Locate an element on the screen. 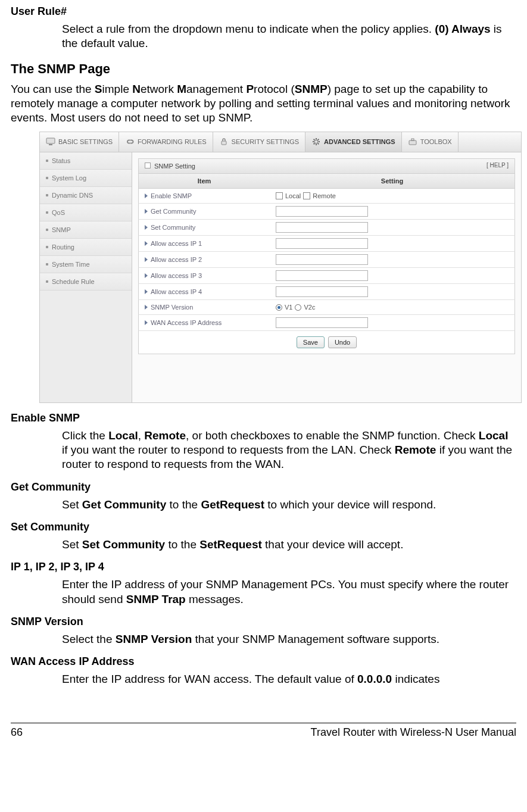 Image resolution: width=527 pixels, height=812 pixels. radio-dot-icon is located at coordinates (279, 307).